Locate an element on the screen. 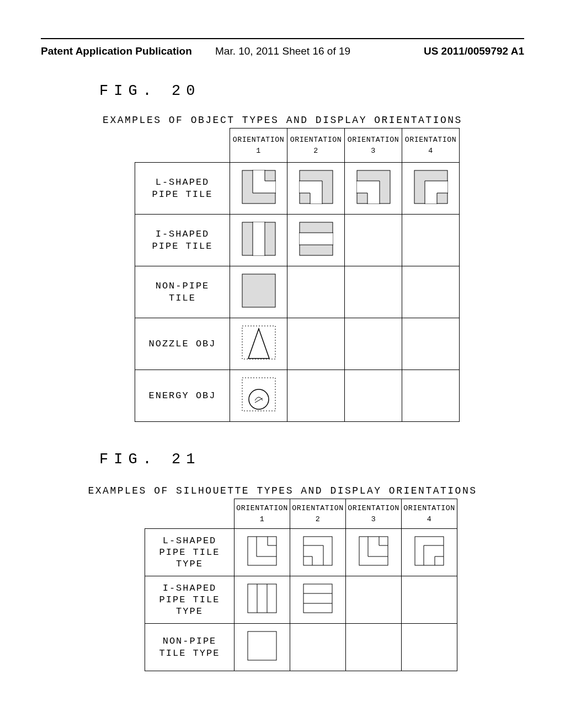  table-row: NOZZLE OBJ is located at coordinates (297, 344).